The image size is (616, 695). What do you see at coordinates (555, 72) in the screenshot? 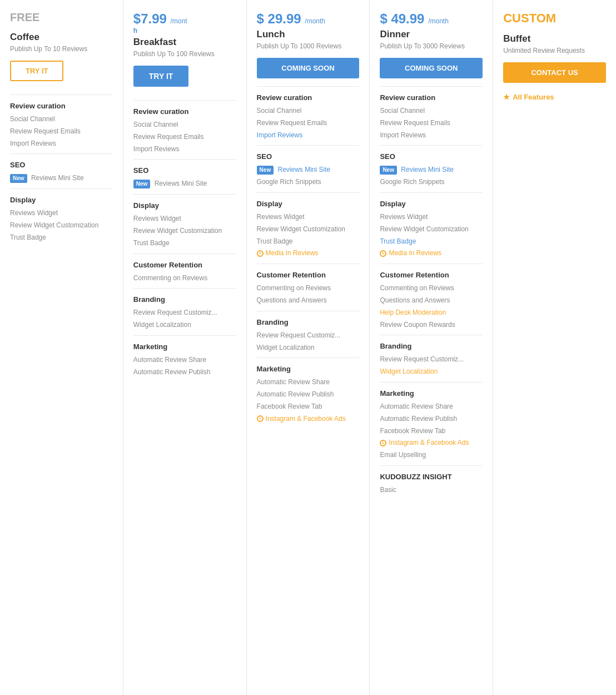
I see `contact-button: CONTACT US` at bounding box center [555, 72].